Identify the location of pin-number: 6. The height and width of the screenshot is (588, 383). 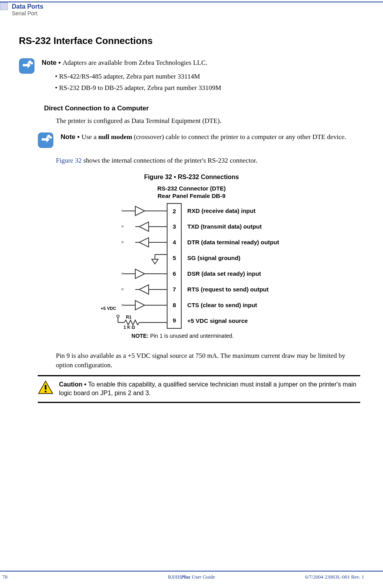
(174, 274).